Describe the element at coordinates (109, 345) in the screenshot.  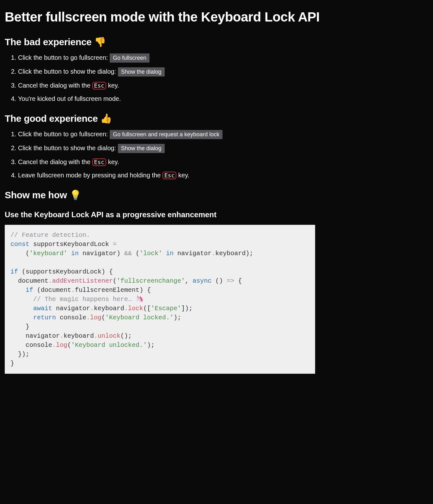
I see `code-string: 'Keyboard unlocked.'` at that location.